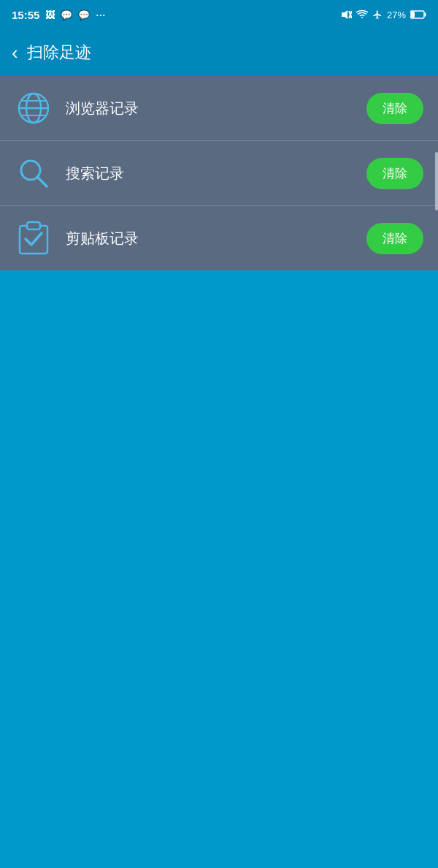  Describe the element at coordinates (396, 15) in the screenshot. I see `battery-text: 27%` at that location.